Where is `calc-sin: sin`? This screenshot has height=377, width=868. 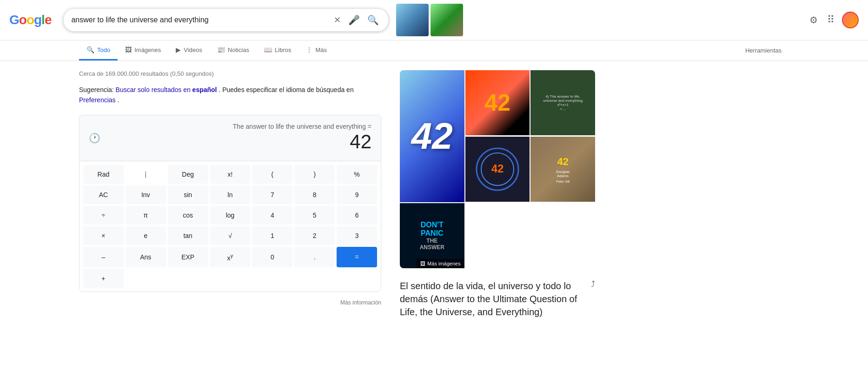 calc-sin: sin is located at coordinates (188, 195).